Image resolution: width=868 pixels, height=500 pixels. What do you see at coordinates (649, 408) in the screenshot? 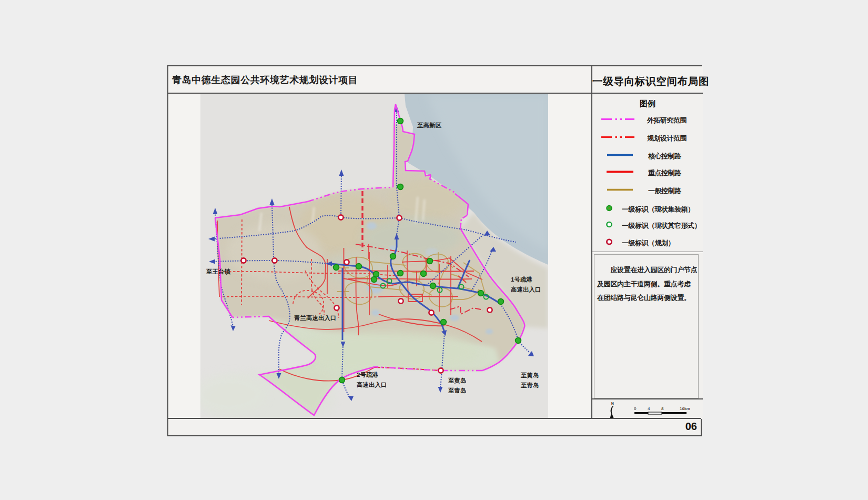
I see `svg-text: 4` at bounding box center [649, 408].